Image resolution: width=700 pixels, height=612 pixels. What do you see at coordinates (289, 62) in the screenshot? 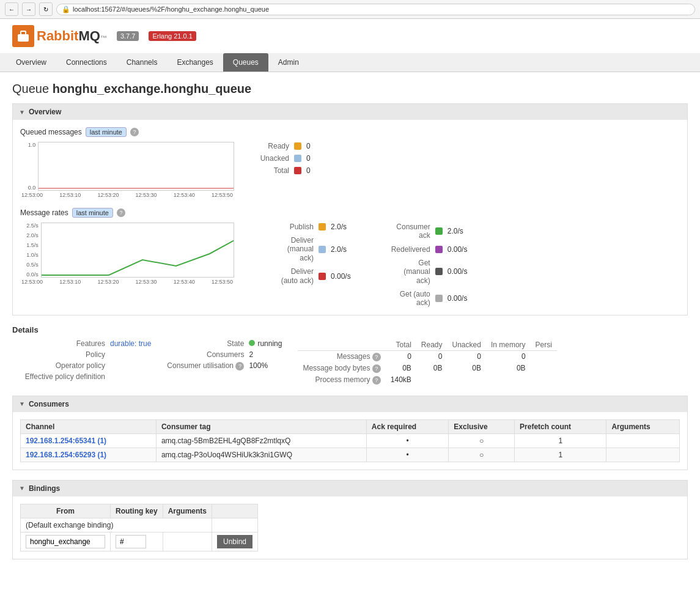
I see `nav-admin: Admin` at bounding box center [289, 62].